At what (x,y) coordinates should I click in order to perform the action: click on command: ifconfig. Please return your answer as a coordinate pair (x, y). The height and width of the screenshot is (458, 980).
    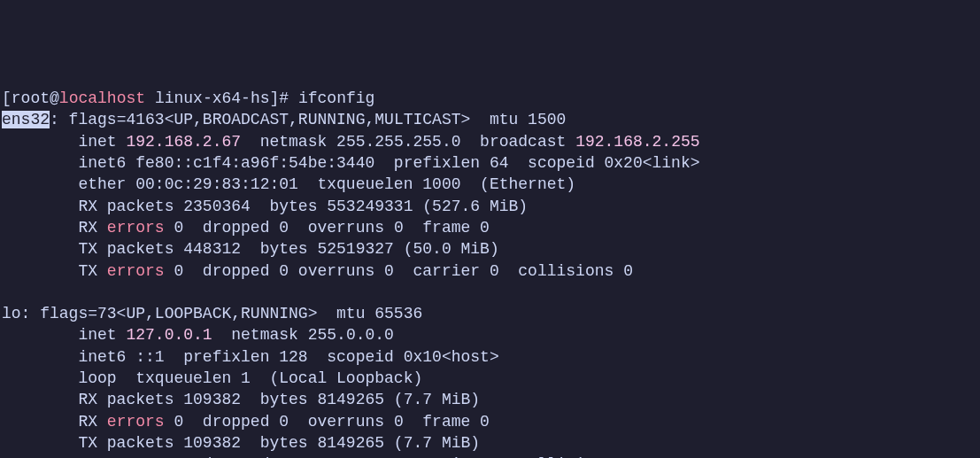
    Looking at the image, I should click on (336, 98).